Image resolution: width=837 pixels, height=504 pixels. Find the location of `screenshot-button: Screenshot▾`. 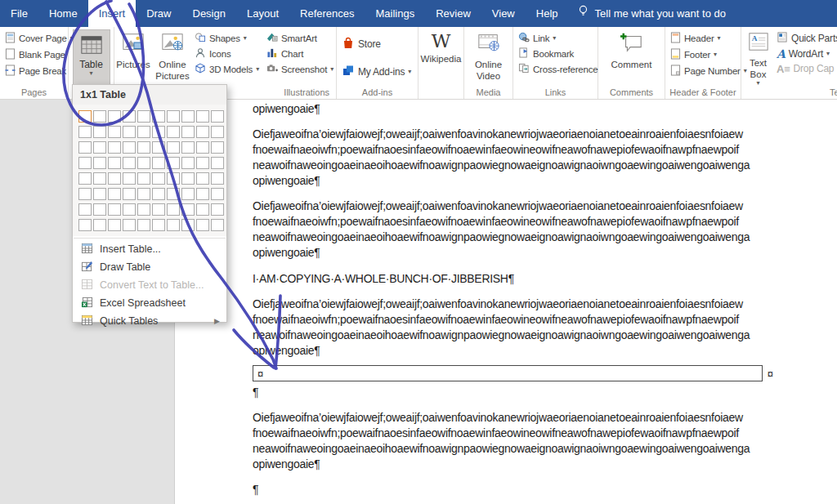

screenshot-button: Screenshot▾ is located at coordinates (299, 69).